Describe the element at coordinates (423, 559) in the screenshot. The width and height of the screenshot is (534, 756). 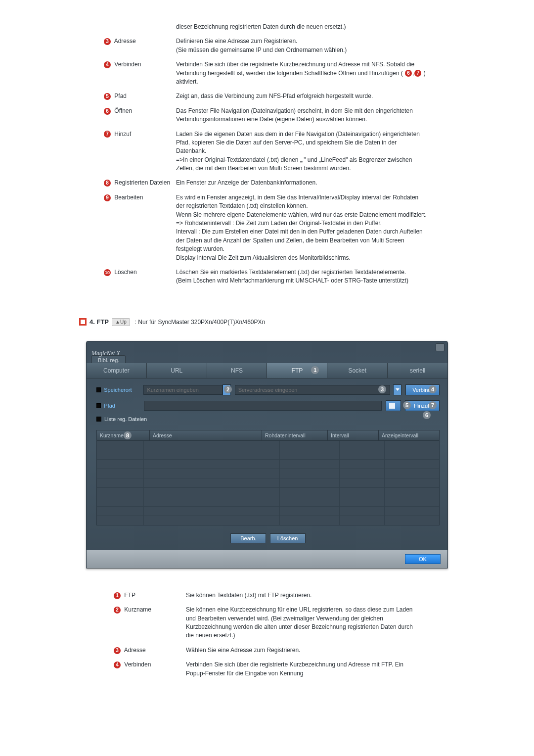
I see `ok-button: OK` at that location.